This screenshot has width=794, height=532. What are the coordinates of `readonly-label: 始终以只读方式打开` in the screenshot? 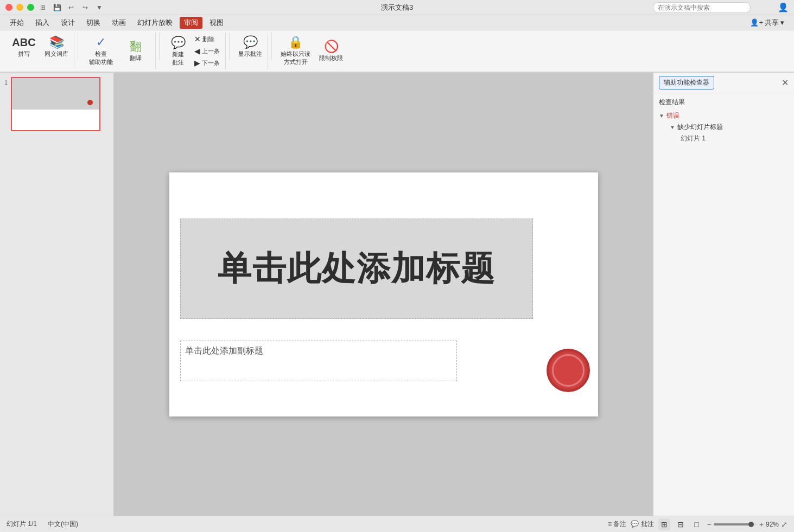 It's located at (295, 58).